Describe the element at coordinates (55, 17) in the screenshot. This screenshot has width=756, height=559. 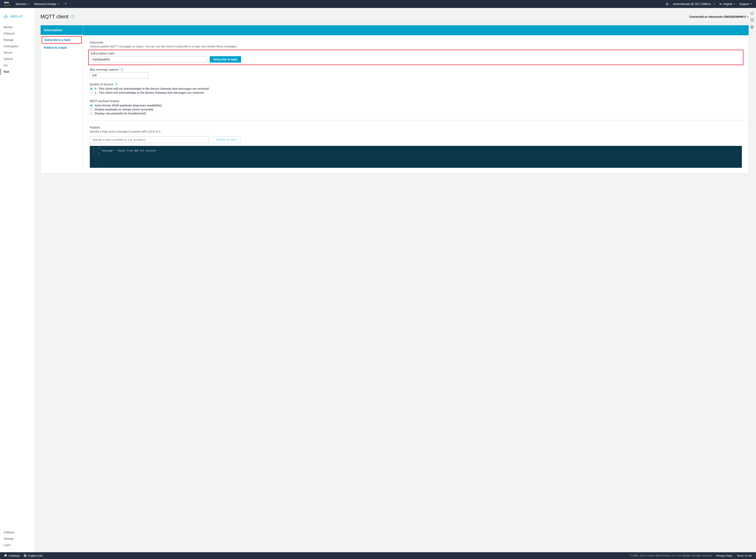
I see `page-title-text: MQTT client` at that location.